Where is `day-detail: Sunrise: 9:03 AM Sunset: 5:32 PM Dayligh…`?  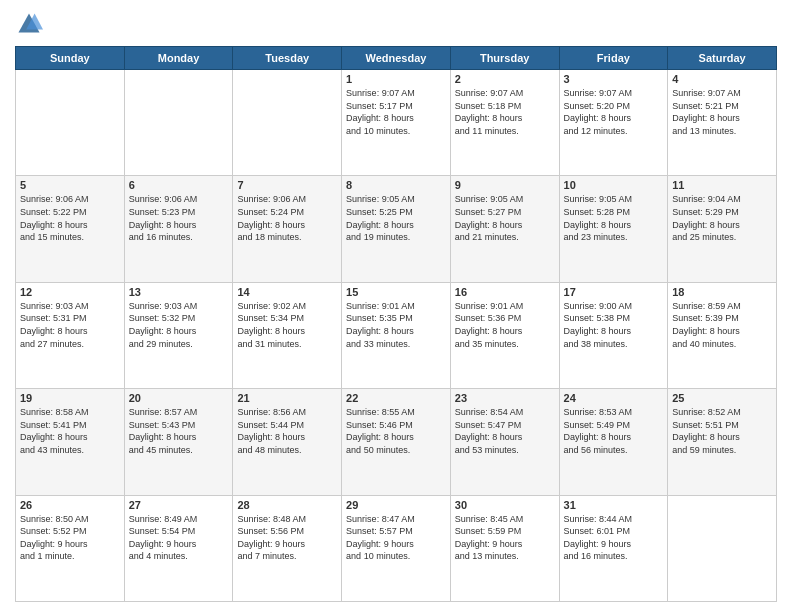 day-detail: Sunrise: 9:03 AM Sunset: 5:32 PM Dayligh… is located at coordinates (179, 325).